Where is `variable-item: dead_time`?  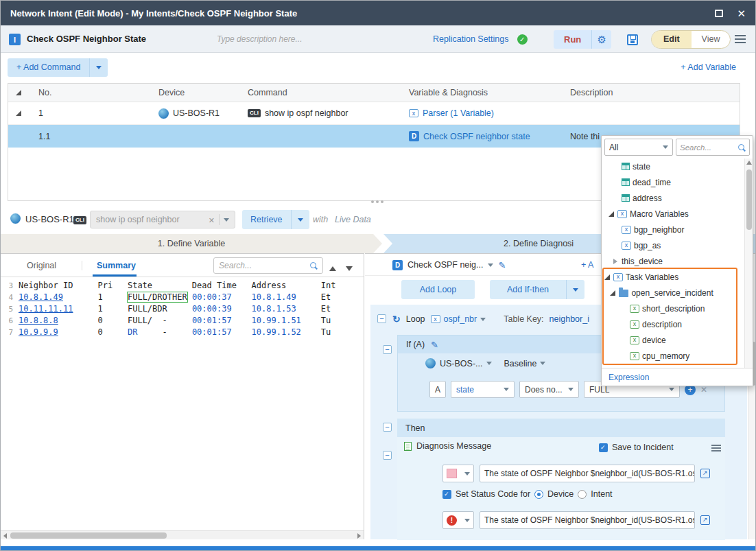 variable-item: dead_time is located at coordinates (673, 183).